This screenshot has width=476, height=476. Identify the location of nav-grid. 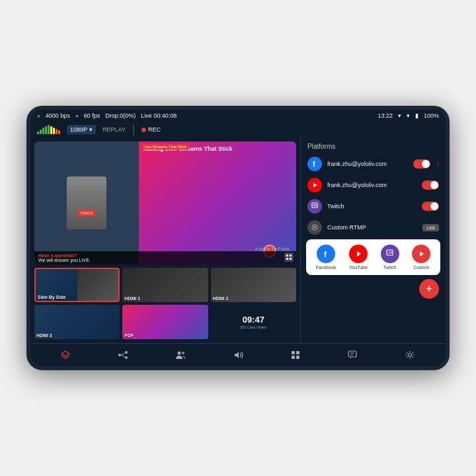
(296, 355).